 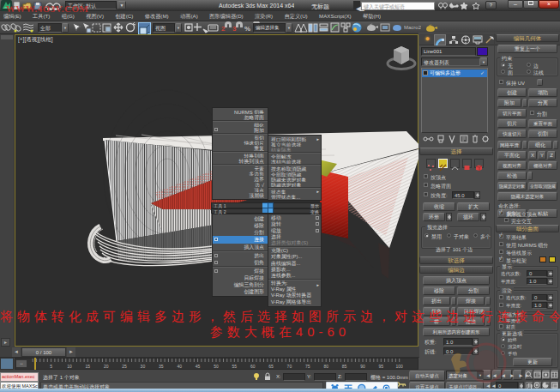 What do you see at coordinates (382, 366) in the screenshot?
I see `svg-text: 95` at bounding box center [382, 366].